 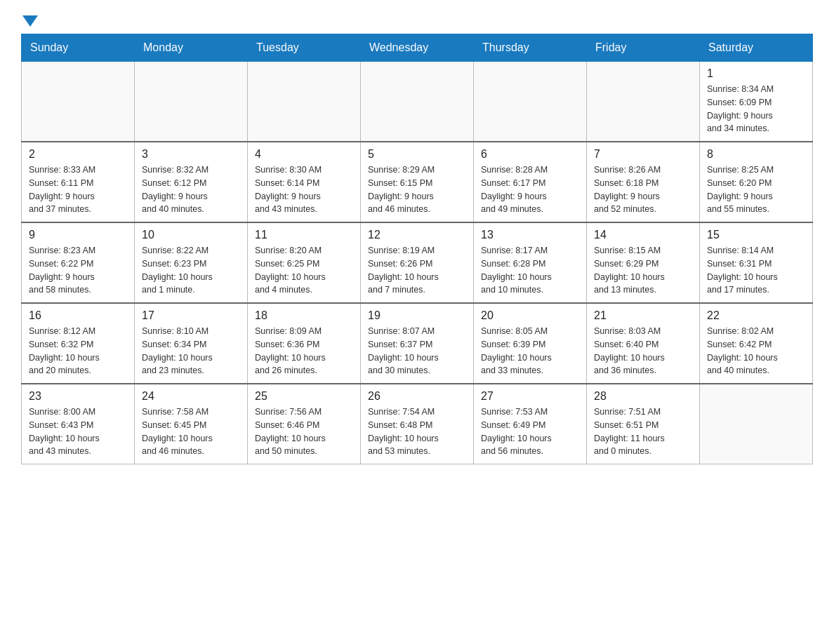 What do you see at coordinates (417, 102) in the screenshot?
I see `calendar-week-1: 1Sunrise: 8:34 AM Sunset: 6:09 PM Daylig…` at bounding box center [417, 102].